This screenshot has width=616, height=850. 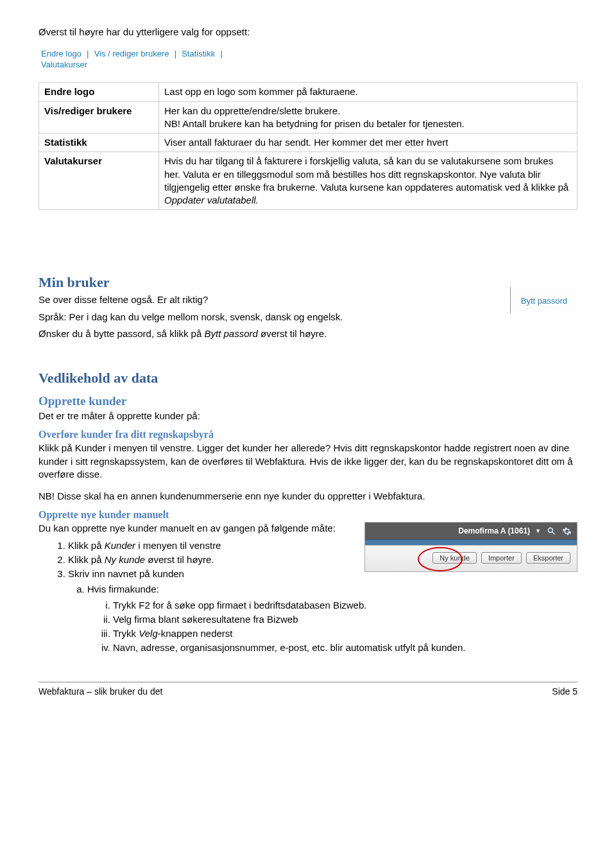 I want to click on list-item: Hvis firmakunde: Trykk F2 for å søke opp…, so click(x=332, y=619).